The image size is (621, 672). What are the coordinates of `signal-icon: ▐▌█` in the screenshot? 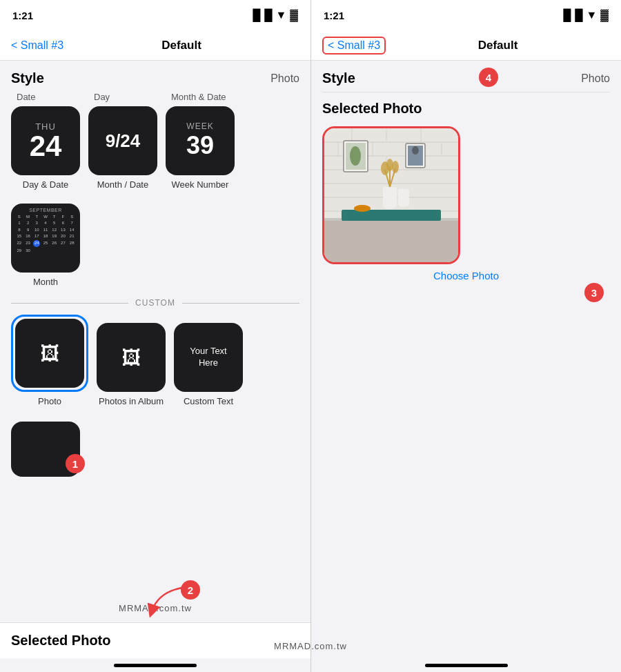 It's located at (260, 15).